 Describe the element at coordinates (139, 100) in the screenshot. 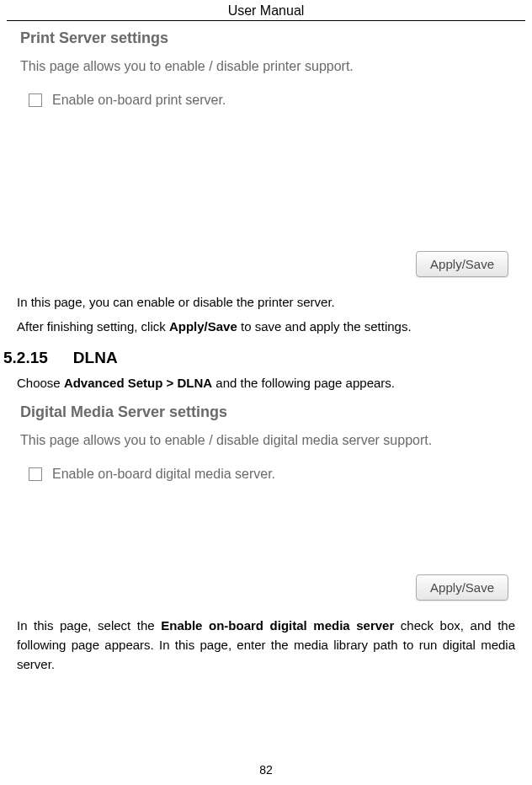

I see `enable-print-server-label: Enable on-board print server.` at that location.